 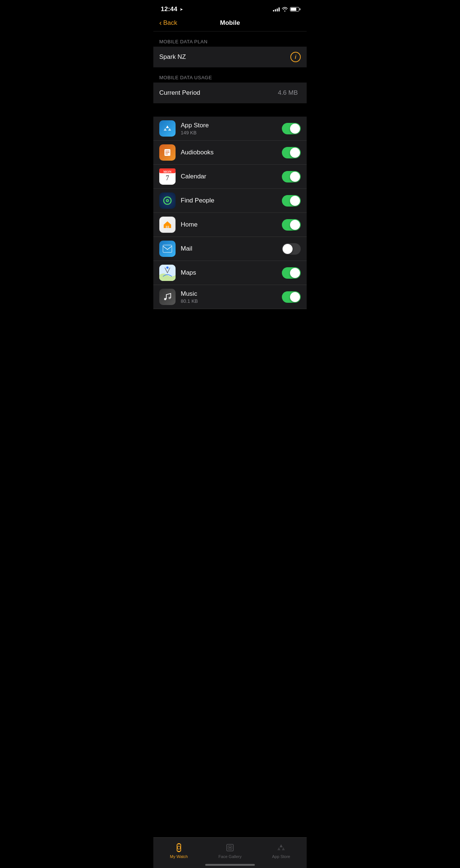 I want to click on info-button: i, so click(x=296, y=57).